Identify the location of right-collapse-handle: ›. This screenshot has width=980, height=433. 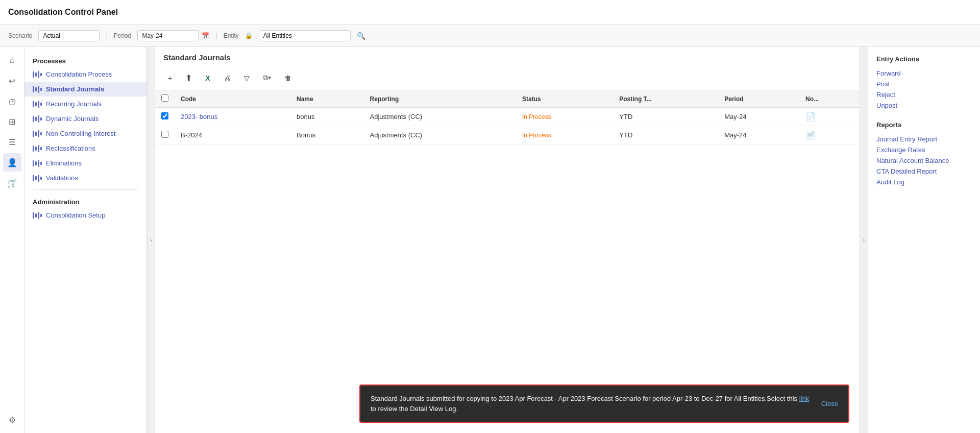
(864, 240).